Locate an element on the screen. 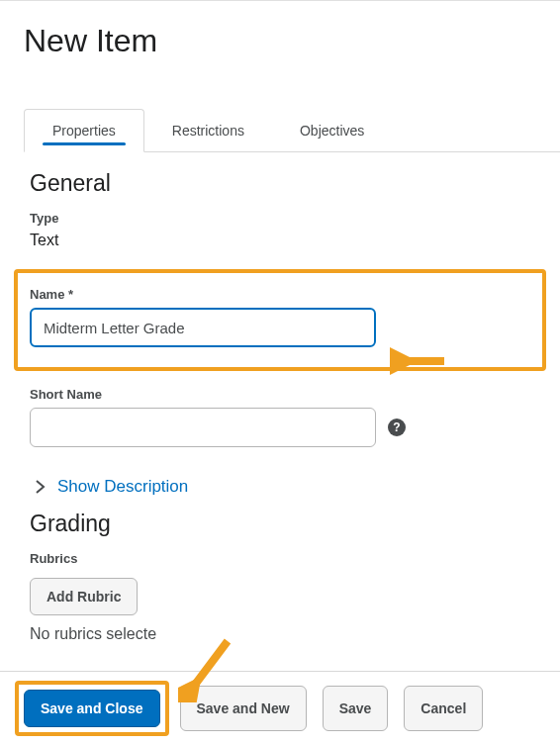  save-close-highlight-annotation: Save and Close is located at coordinates (92, 708).